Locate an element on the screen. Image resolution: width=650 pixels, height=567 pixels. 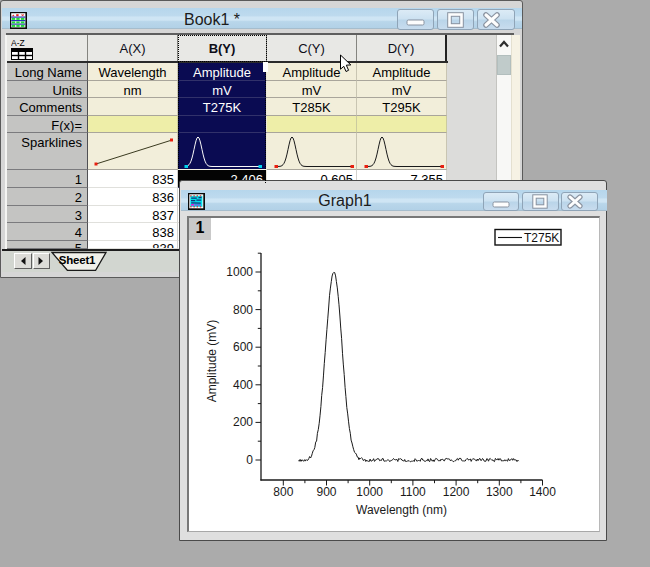
svg-text: 900 is located at coordinates (326, 492).